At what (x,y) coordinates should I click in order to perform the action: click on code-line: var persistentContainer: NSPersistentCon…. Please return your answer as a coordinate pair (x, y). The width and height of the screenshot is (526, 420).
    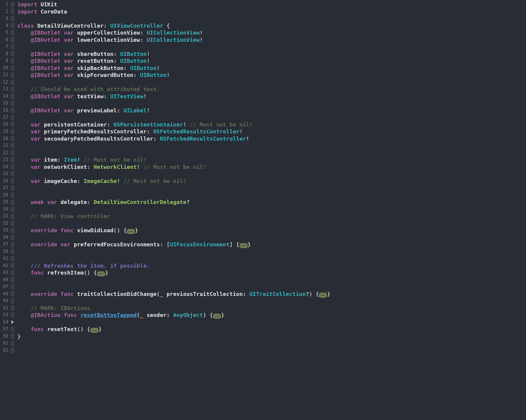
    Looking at the image, I should click on (272, 125).